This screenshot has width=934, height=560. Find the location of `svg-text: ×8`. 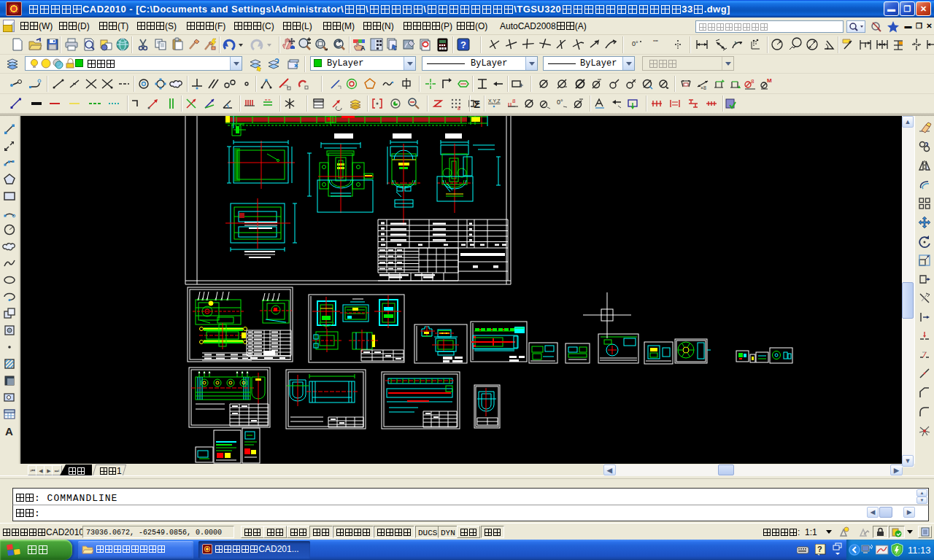

svg-text: ×8 is located at coordinates (703, 88).